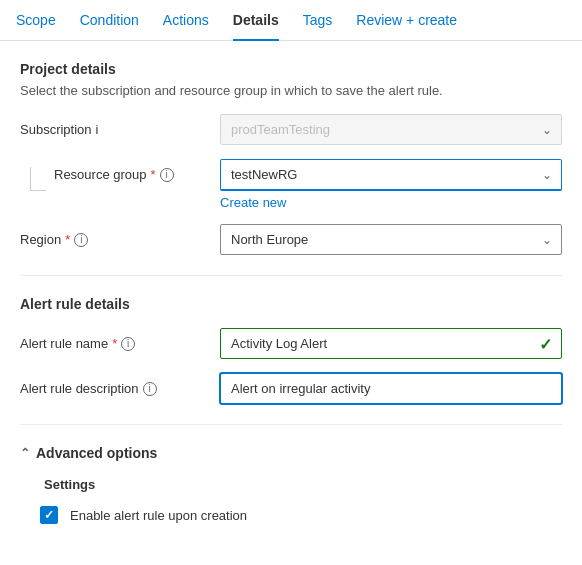 The width and height of the screenshot is (582, 565). I want to click on tab-review-create: Review + create, so click(406, 20).